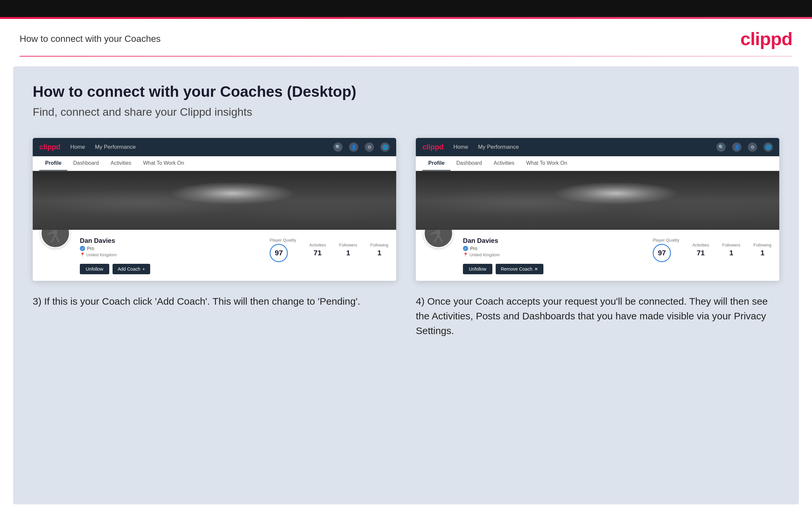 The image size is (812, 507). Describe the element at coordinates (536, 269) in the screenshot. I see `close-icon: ✕` at that location.